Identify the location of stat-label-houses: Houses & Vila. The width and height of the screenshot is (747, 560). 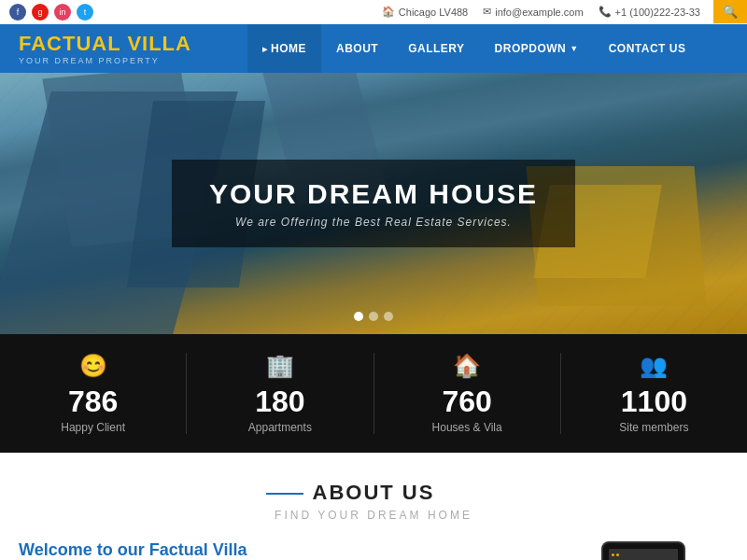
(467, 427).